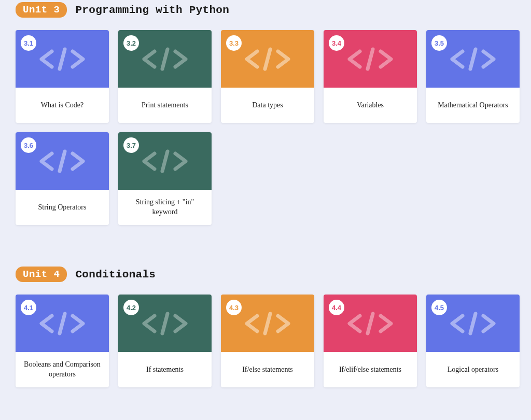 The image size is (531, 420). Describe the element at coordinates (131, 43) in the screenshot. I see `lesson-number-badge: 3.2` at that location.